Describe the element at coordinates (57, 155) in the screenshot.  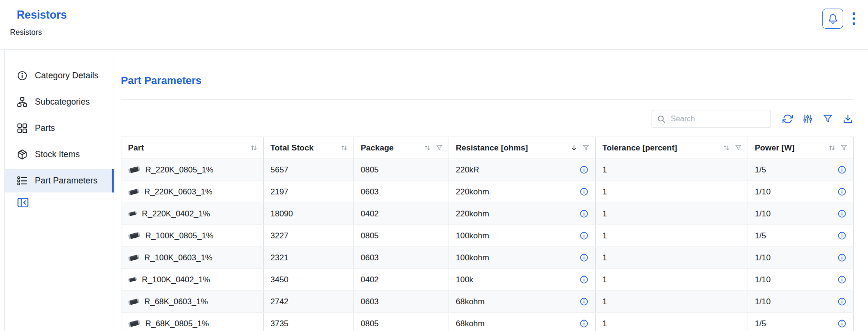
I see `sidebar-item-label: Stock Items` at that location.